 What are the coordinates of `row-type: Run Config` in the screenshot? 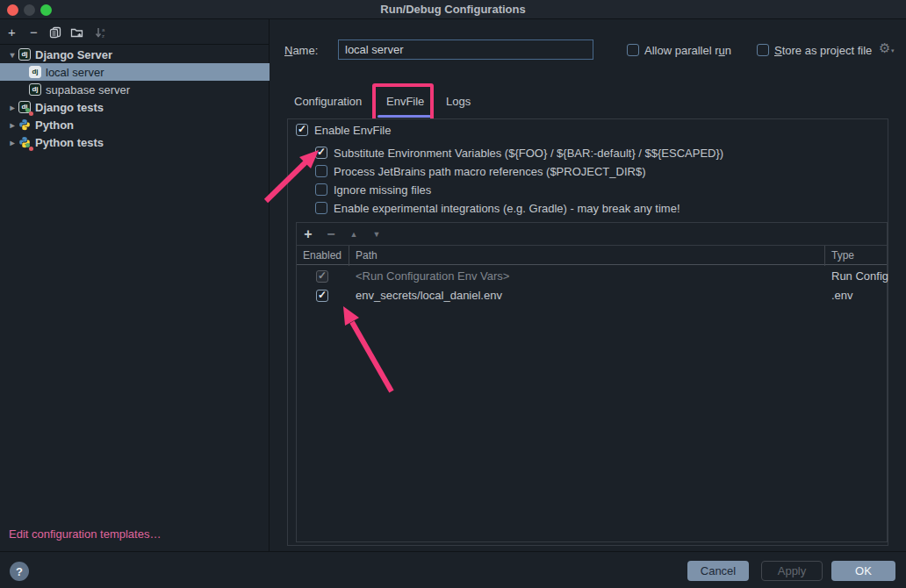 It's located at (860, 276).